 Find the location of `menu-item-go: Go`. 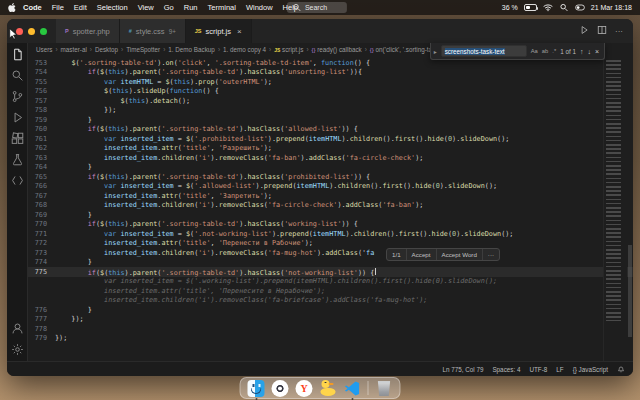

menu-item-go: Go is located at coordinates (169, 8).